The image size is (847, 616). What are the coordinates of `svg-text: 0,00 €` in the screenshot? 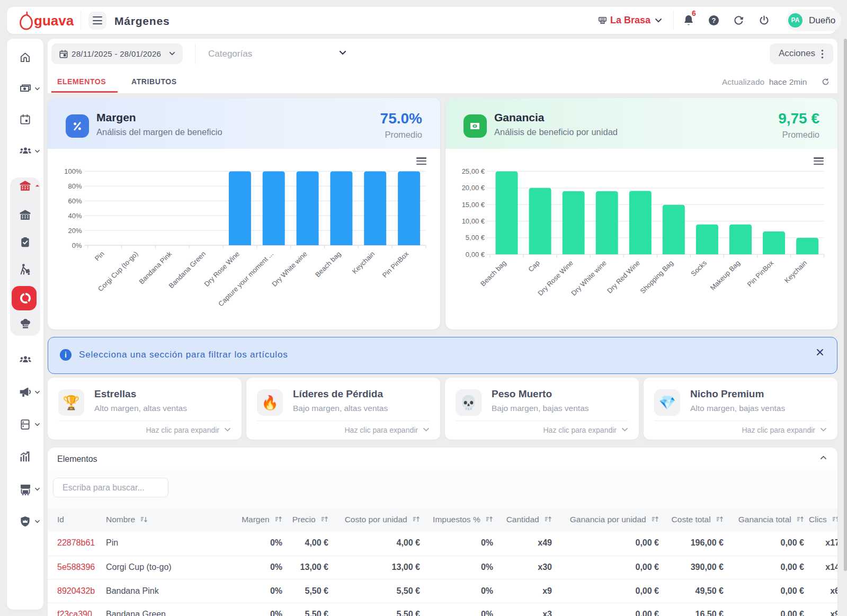 It's located at (476, 254).